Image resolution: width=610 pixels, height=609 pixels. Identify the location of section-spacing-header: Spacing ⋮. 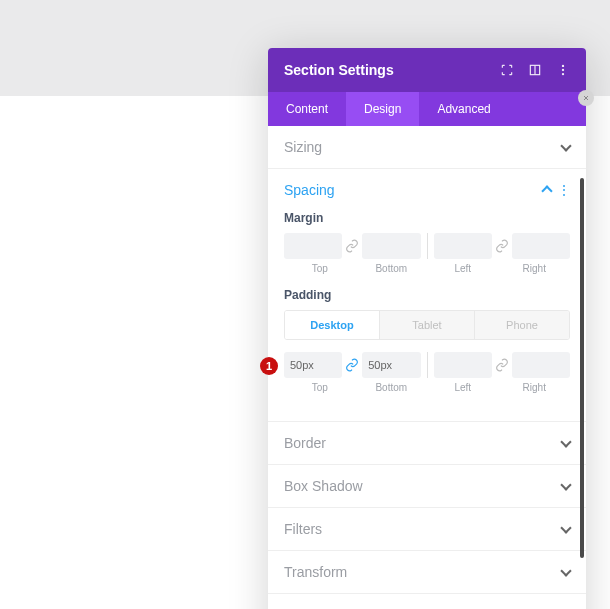
(427, 190).